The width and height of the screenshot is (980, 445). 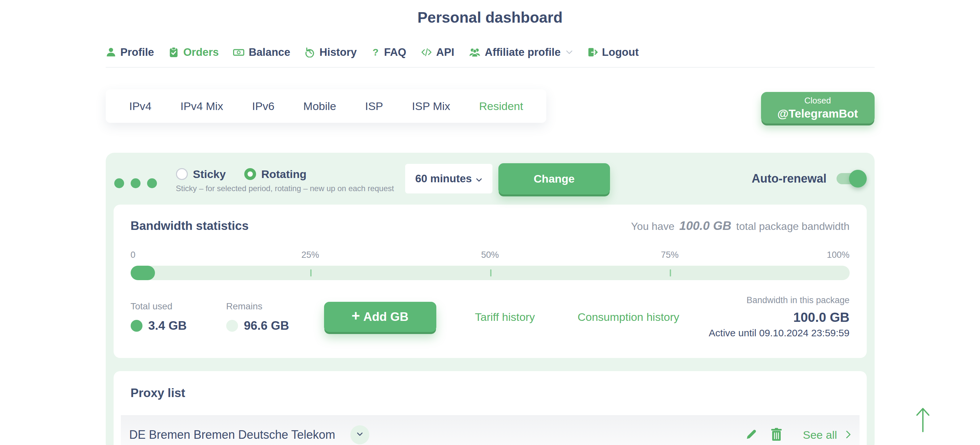 I want to click on nav-label: FAQ, so click(x=395, y=53).